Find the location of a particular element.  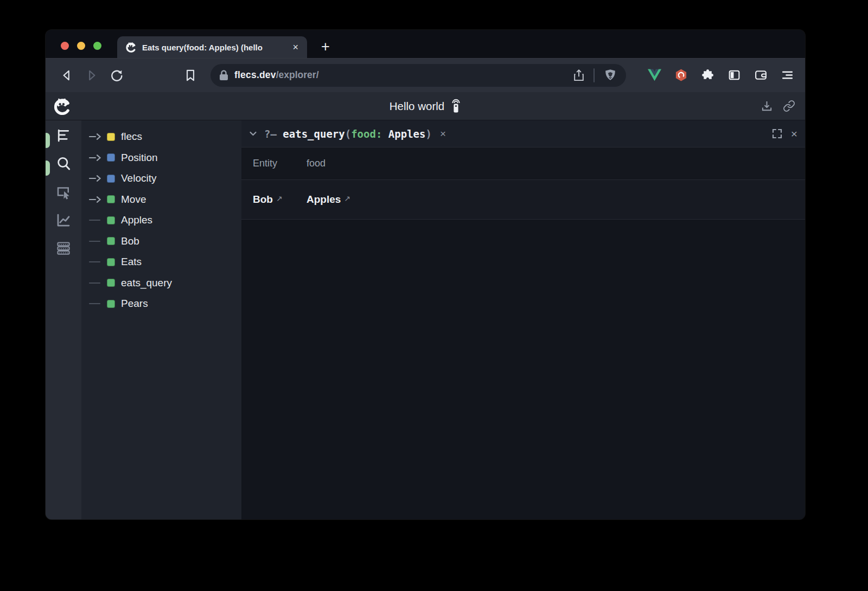

tree-item-flecs: flecs is located at coordinates (162, 137).